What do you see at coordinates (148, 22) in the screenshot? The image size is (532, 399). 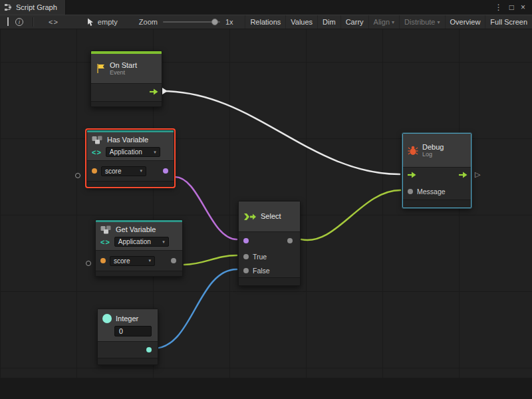 I see `zoom-label: Zoom` at bounding box center [148, 22].